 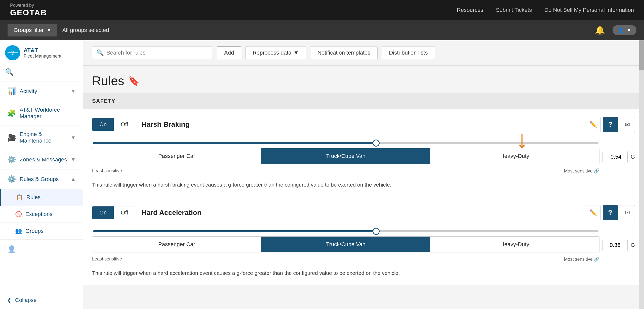 What do you see at coordinates (364, 185) in the screenshot?
I see `harsh-braking-description: This rule will trigger when a harsh brak…` at bounding box center [364, 185].